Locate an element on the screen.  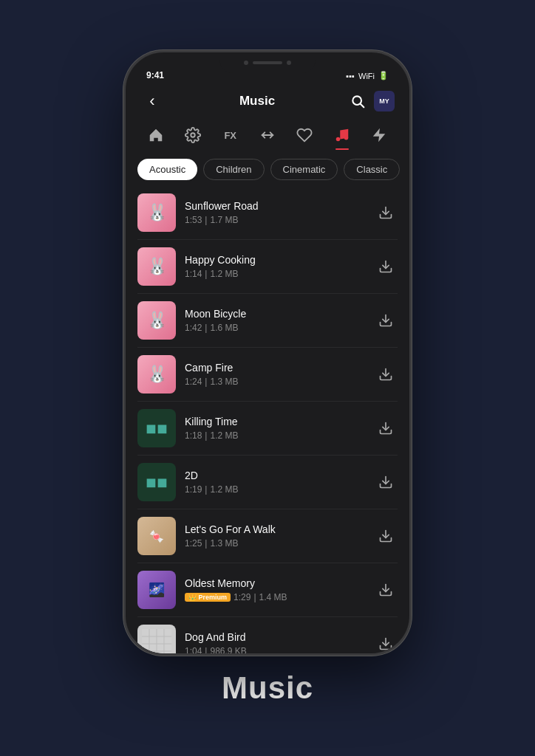
heart-nav-icon is located at coordinates (304, 135).